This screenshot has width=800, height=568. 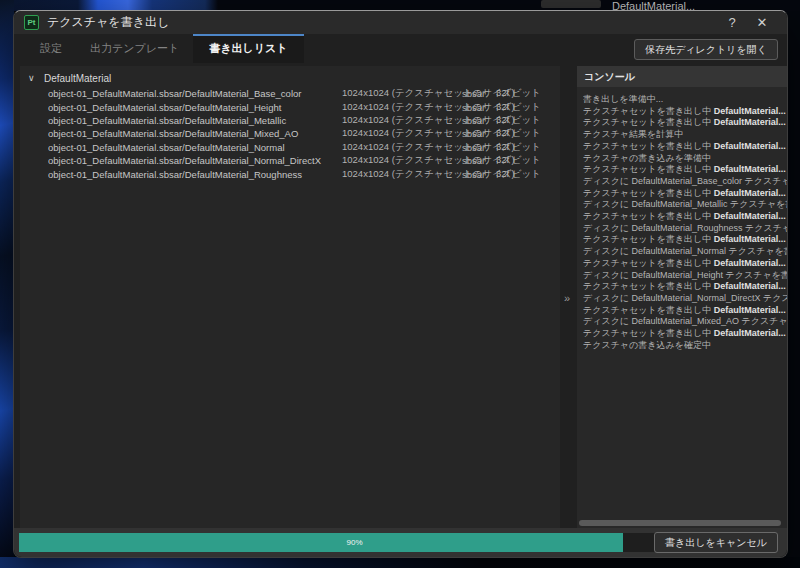 What do you see at coordinates (680, 523) in the screenshot?
I see `console-horizontal-scrollbar` at bounding box center [680, 523].